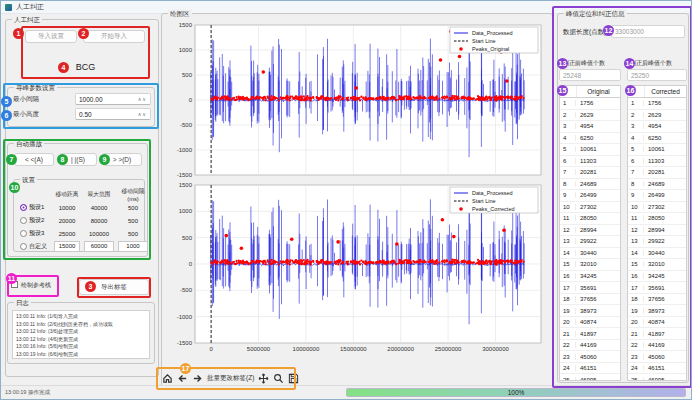  I want to click on som-marker-9: 9, so click(104, 160).